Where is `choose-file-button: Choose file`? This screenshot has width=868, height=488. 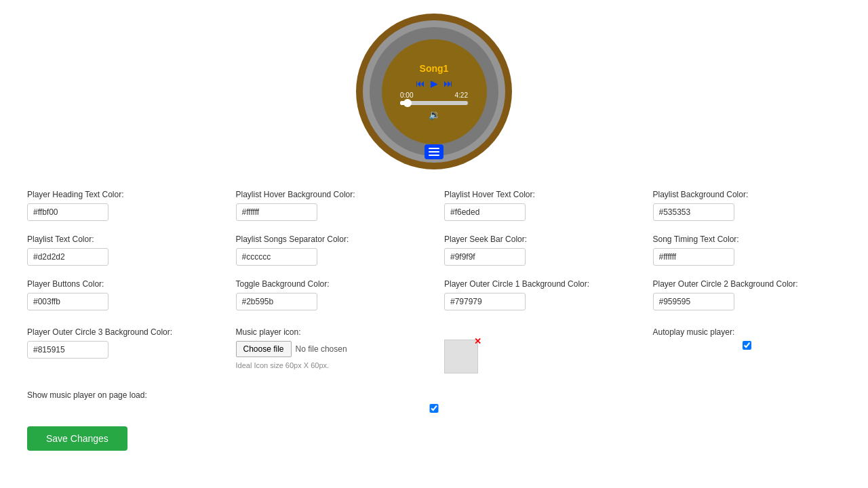 choose-file-button: Choose file is located at coordinates (264, 349).